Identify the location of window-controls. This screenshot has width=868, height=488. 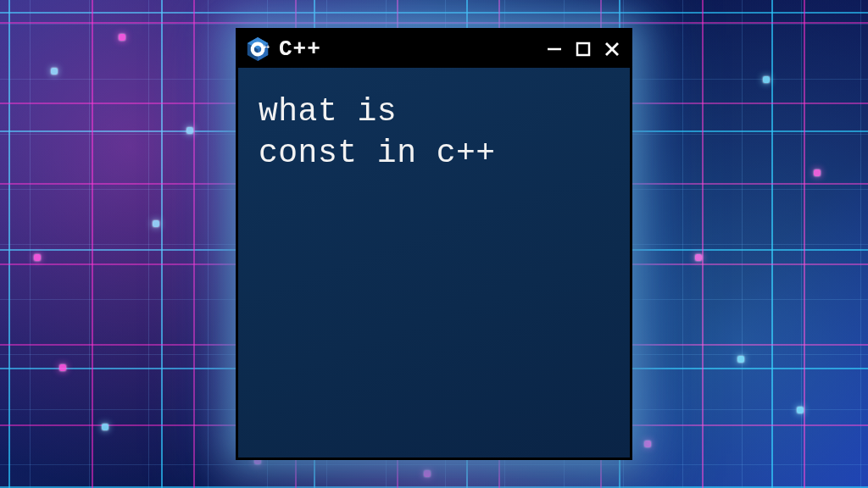
(583, 49).